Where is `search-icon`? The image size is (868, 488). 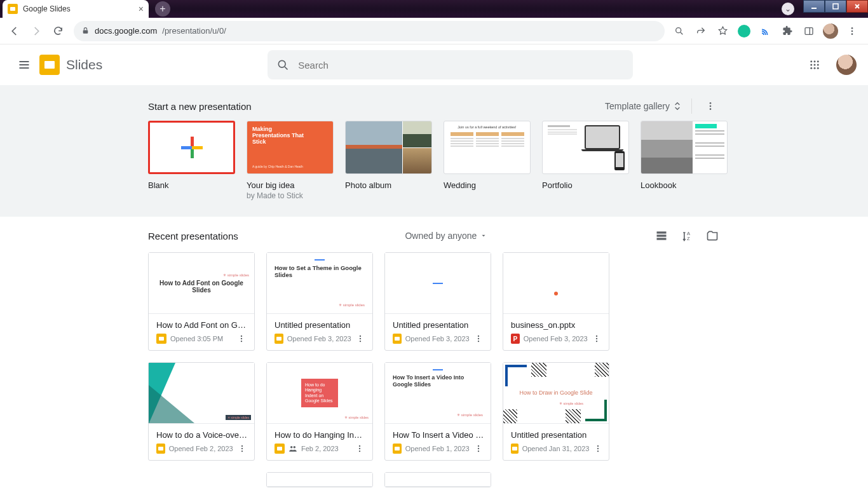 search-icon is located at coordinates (283, 65).